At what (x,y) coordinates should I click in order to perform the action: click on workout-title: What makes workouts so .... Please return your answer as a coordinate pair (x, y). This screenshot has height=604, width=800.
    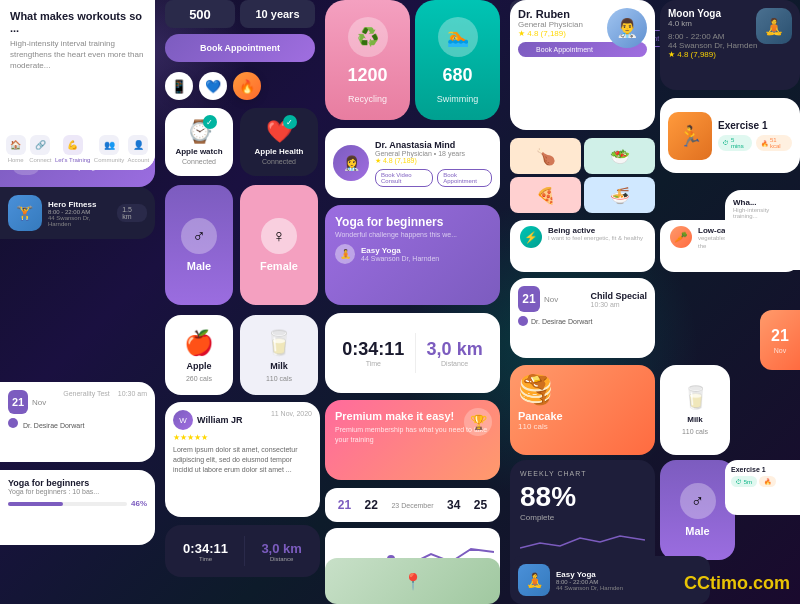
    Looking at the image, I should click on (78, 22).